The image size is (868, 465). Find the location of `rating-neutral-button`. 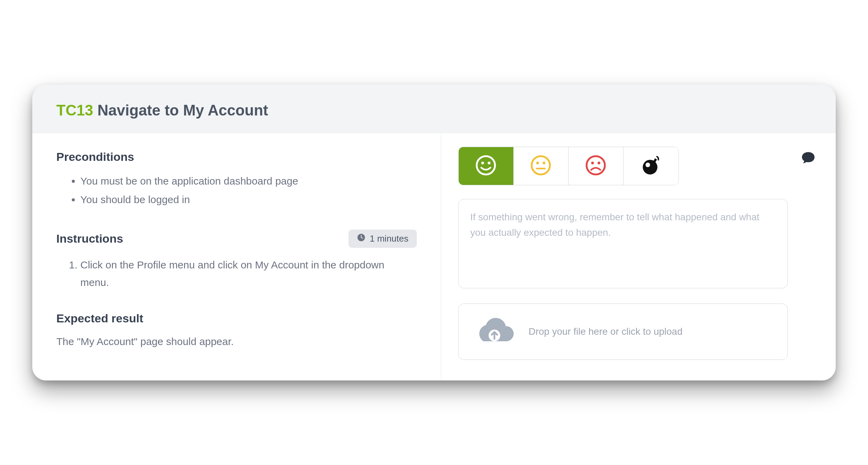

rating-neutral-button is located at coordinates (541, 166).